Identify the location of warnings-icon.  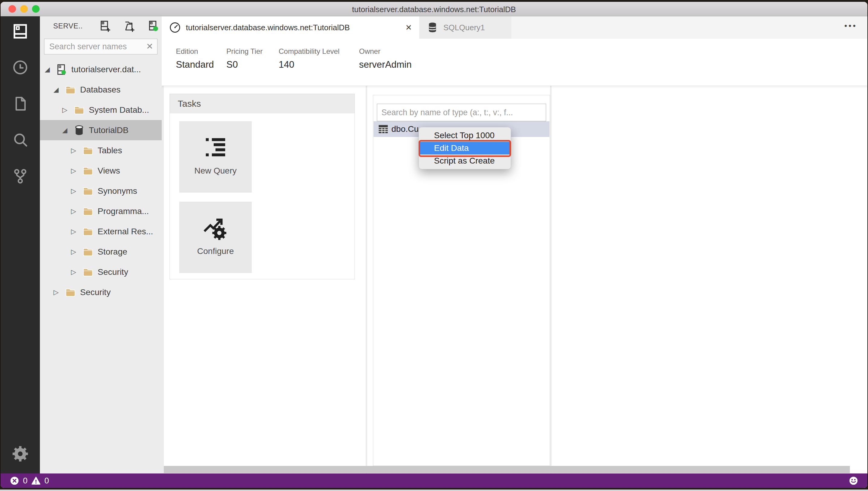
(36, 481).